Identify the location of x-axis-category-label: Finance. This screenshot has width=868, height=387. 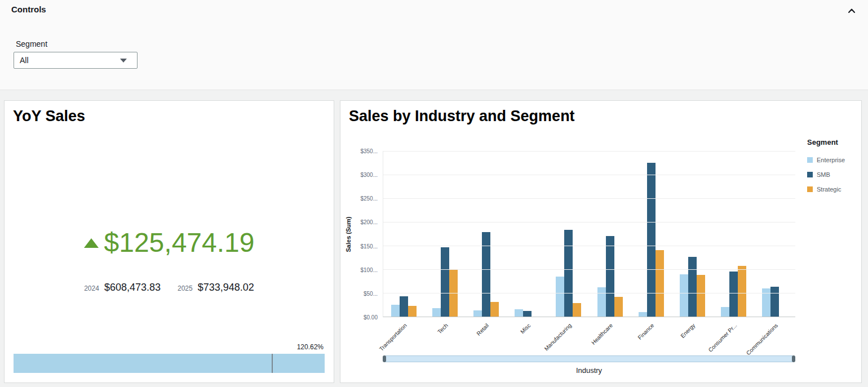
(646, 331).